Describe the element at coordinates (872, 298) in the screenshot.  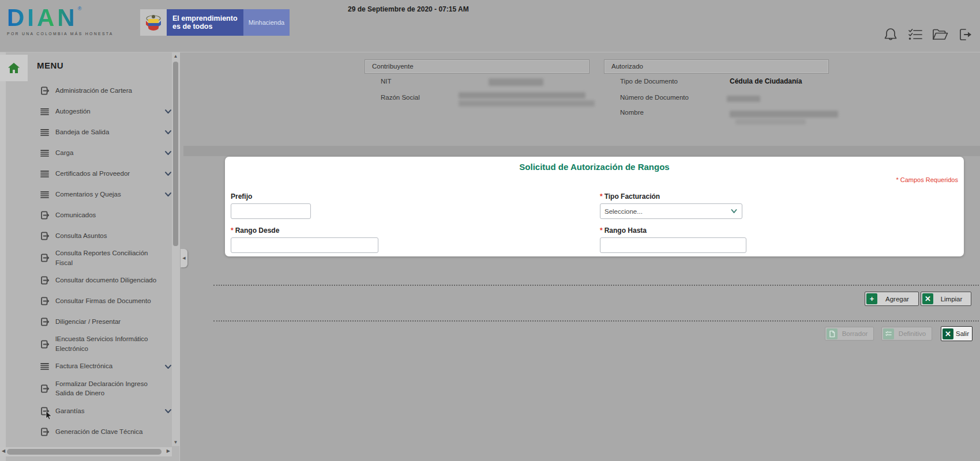
I see `plus-icon: +` at that location.